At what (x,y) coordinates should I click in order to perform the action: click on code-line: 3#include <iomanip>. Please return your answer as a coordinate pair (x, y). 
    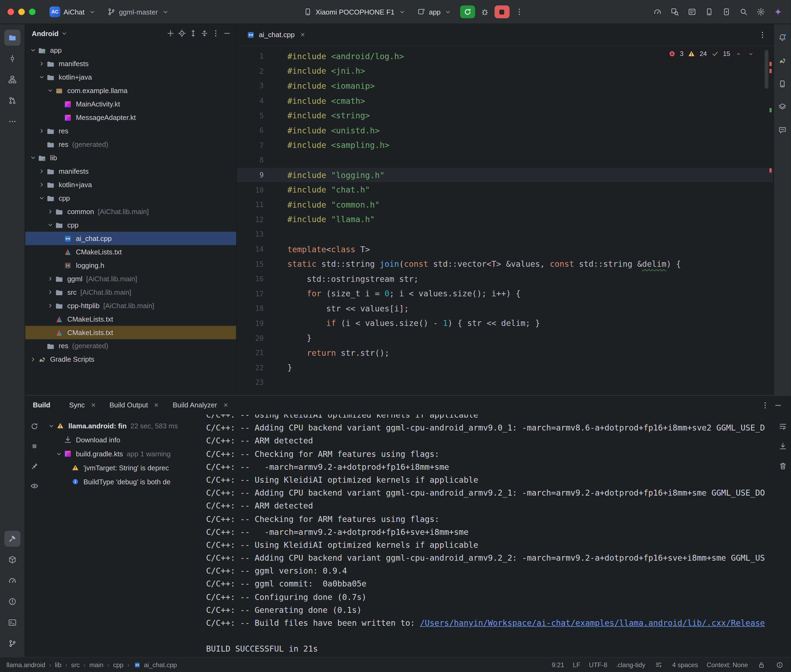
    Looking at the image, I should click on (505, 86).